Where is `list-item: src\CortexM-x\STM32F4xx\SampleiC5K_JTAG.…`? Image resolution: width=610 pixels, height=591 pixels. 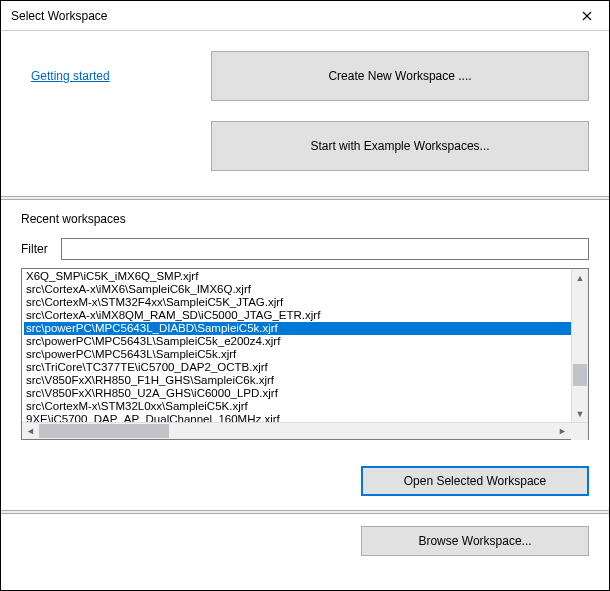
list-item: src\CortexM-x\STM32F4xx\SampleiC5K_JTAG.… is located at coordinates (298, 302).